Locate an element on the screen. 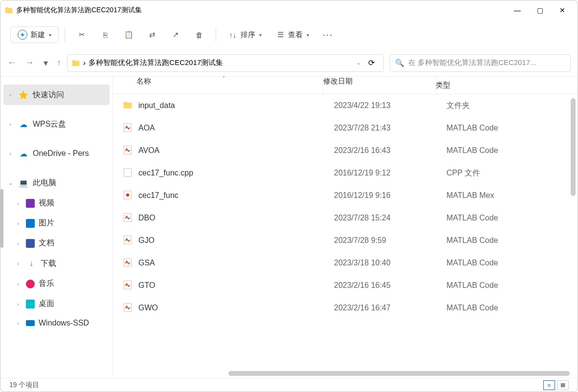 Image resolution: width=578 pixels, height=392 pixels. document-icon is located at coordinates (30, 243).